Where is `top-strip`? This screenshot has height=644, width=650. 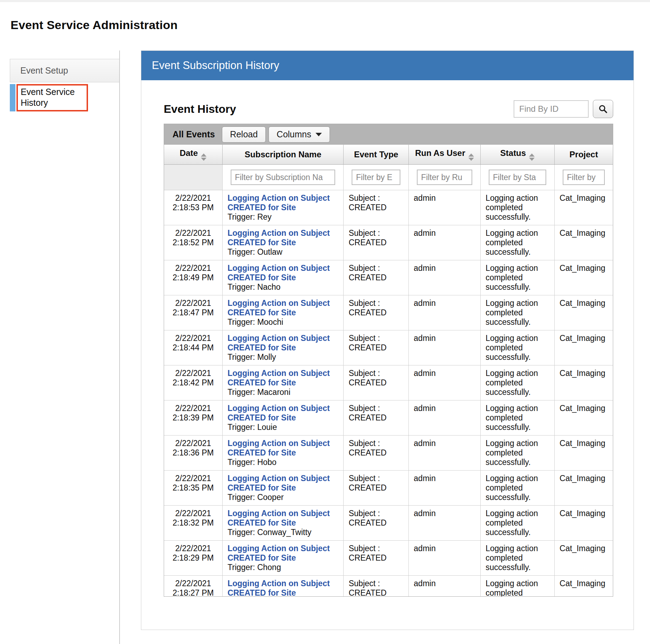
top-strip is located at coordinates (325, 1).